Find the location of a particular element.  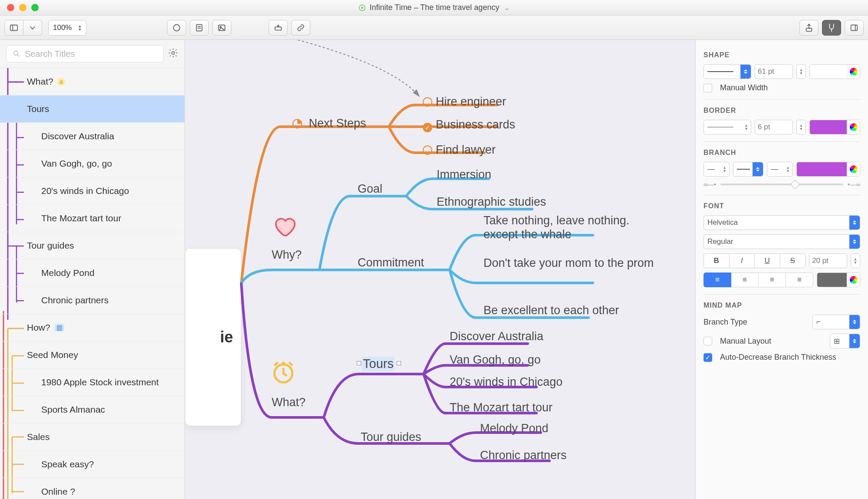

window-close-button is located at coordinates (10, 8).